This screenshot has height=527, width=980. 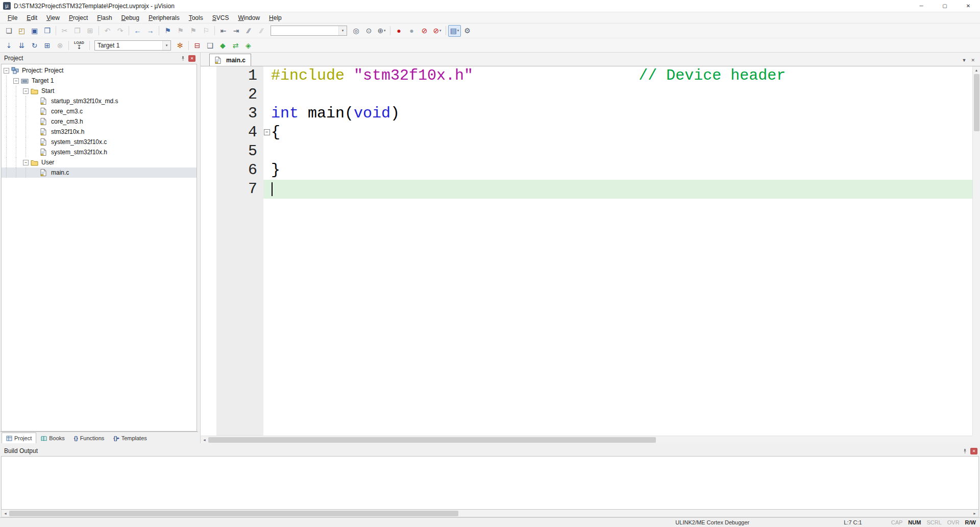 I want to click on menu-item-flash: Flash, so click(x=104, y=18).